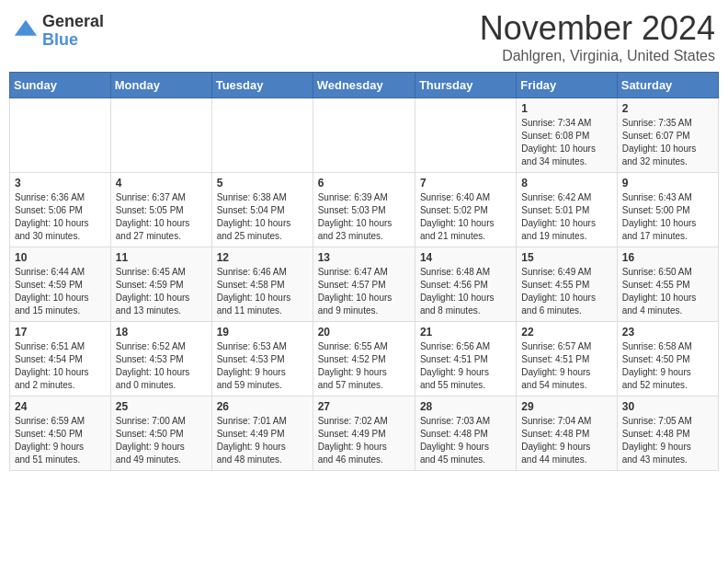 The width and height of the screenshot is (728, 563). Describe the element at coordinates (263, 217) in the screenshot. I see `cell-content: Sunrise: 6:38 AMSunset: 5:04 PMDaylight:…` at that location.